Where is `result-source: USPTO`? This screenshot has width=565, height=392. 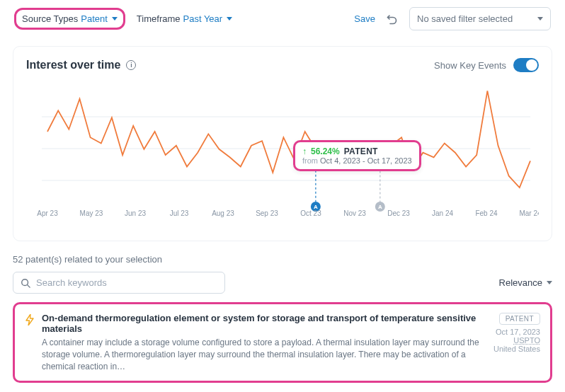 result-source: USPTO is located at coordinates (527, 340).